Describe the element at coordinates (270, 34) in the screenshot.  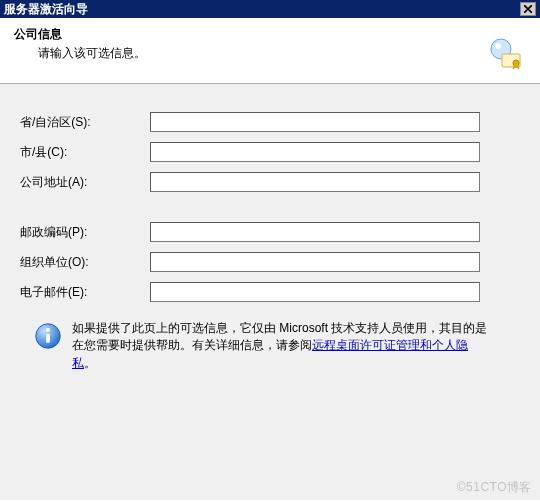
I see `page-title: 公司信息` at that location.